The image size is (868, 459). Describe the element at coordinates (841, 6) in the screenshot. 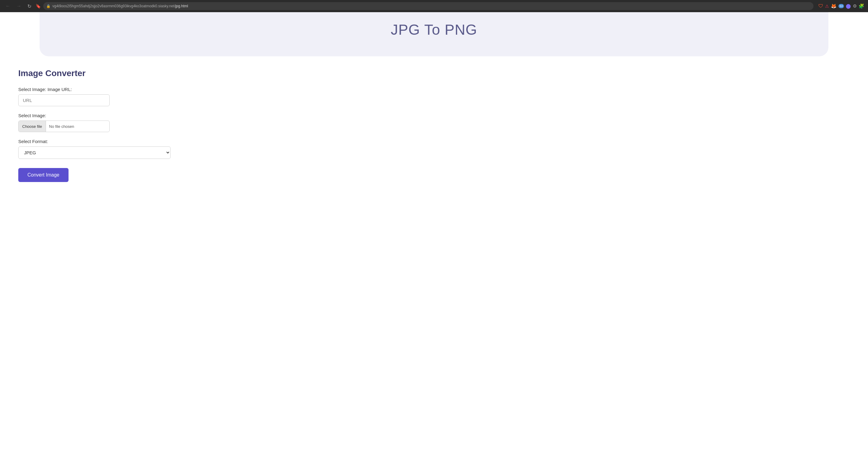

I see `badge-count: 53` at that location.